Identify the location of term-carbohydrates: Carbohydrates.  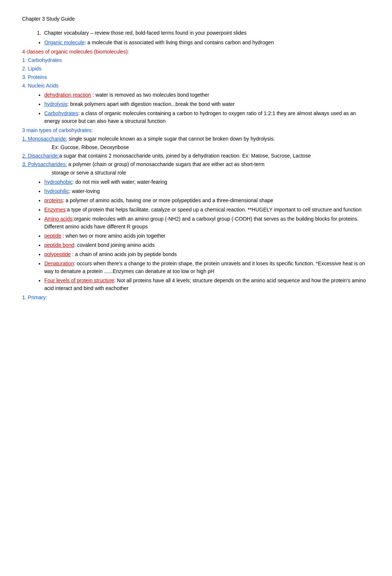
(61, 113).